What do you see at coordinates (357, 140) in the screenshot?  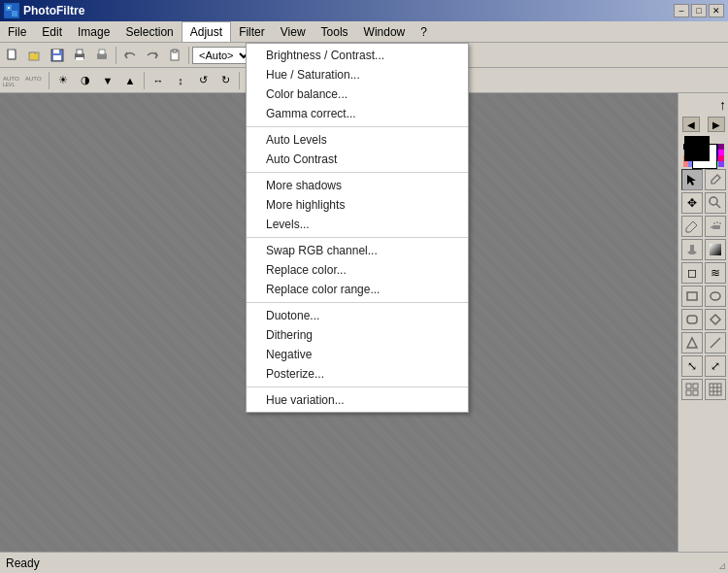 I see `menu-auto-levels: Auto Levels` at bounding box center [357, 140].